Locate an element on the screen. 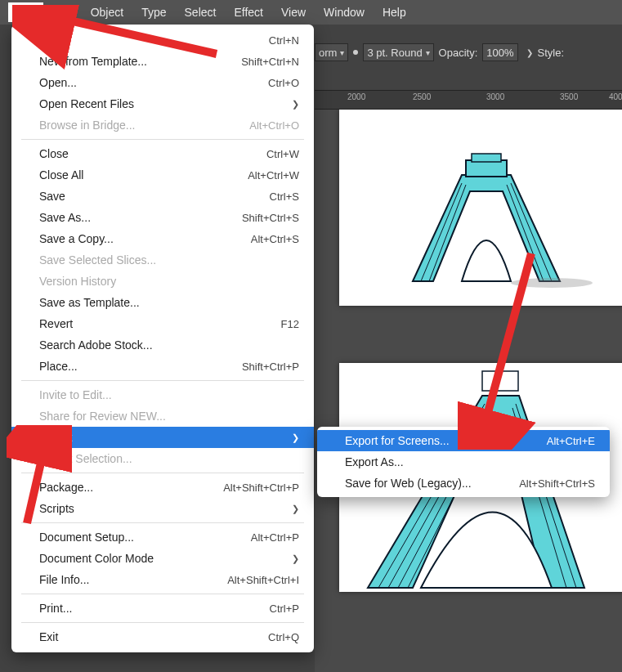 This screenshot has height=672, width=622. menu-item-label: Close All is located at coordinates (61, 175).